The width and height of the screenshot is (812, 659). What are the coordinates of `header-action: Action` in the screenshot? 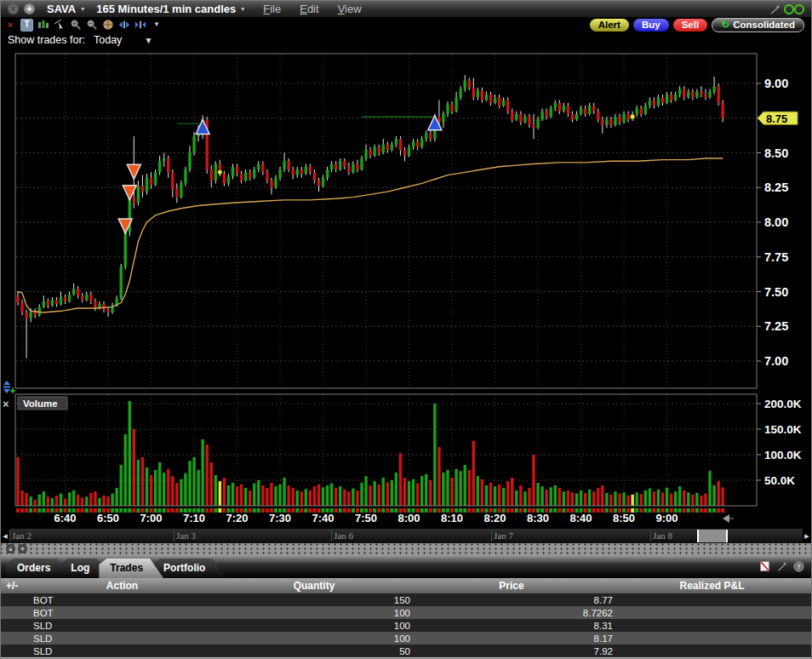 It's located at (123, 586).